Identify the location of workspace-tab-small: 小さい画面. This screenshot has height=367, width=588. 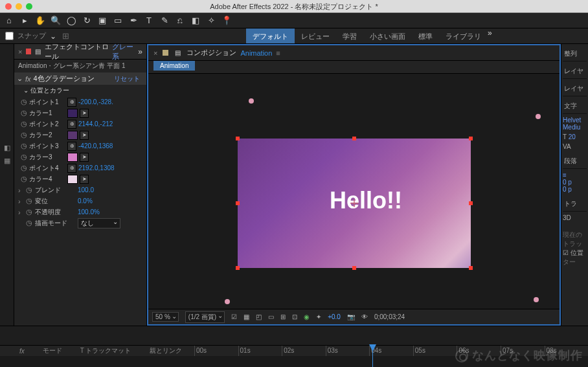
(387, 36).